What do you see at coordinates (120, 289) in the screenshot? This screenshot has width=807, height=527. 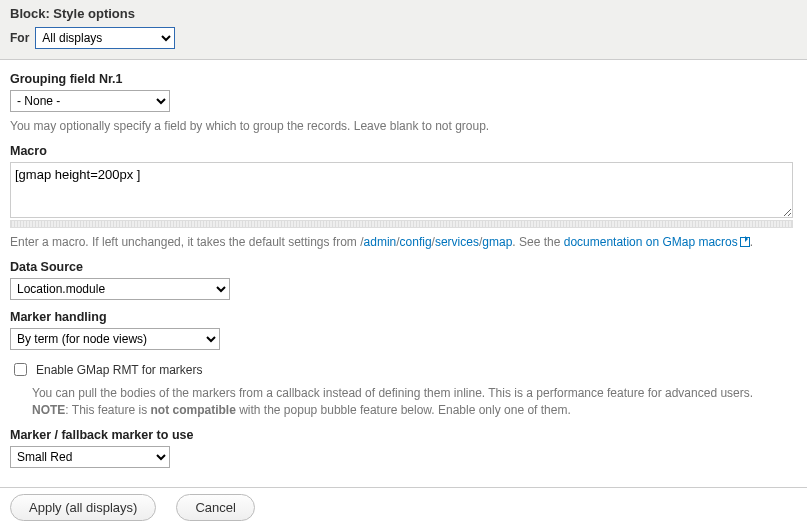 I see `data-source-select: Location.module` at bounding box center [120, 289].